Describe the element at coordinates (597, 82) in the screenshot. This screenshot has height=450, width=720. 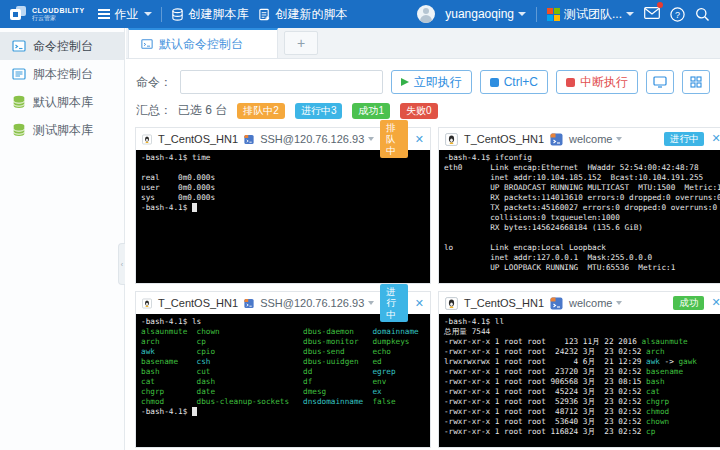
I see `interrupt-button: 中断执行` at that location.